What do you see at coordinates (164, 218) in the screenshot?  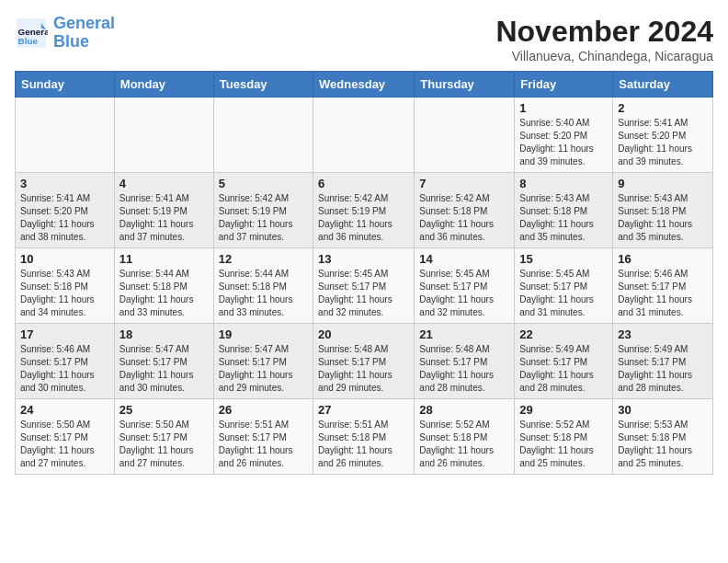 I see `day-info: Sunrise: 5:41 AM Sunset: 5:19 PM Dayligh…` at bounding box center [164, 218].